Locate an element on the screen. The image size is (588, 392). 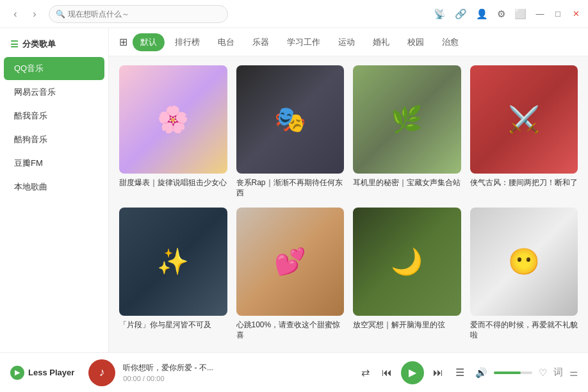
player-album-art: ♪ is located at coordinates (102, 373).